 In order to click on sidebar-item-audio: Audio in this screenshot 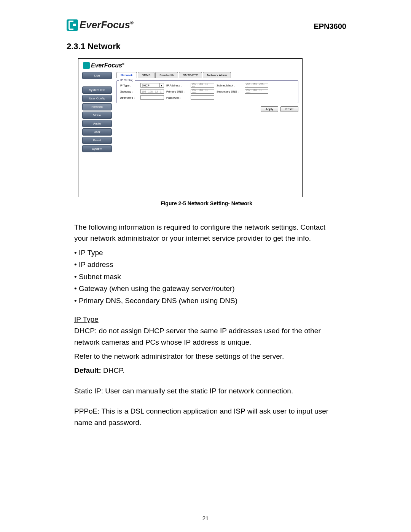, I will do `click(97, 123)`.